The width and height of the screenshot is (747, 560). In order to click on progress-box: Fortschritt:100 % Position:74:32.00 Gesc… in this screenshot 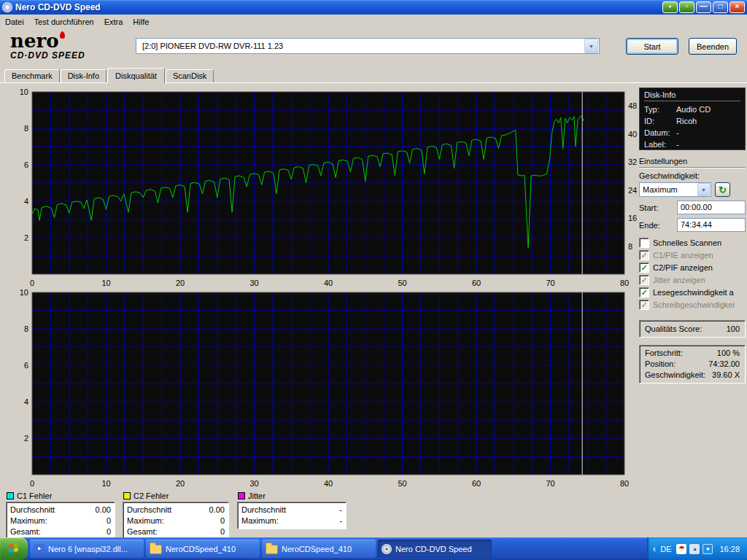, I will do `click(692, 365)`.